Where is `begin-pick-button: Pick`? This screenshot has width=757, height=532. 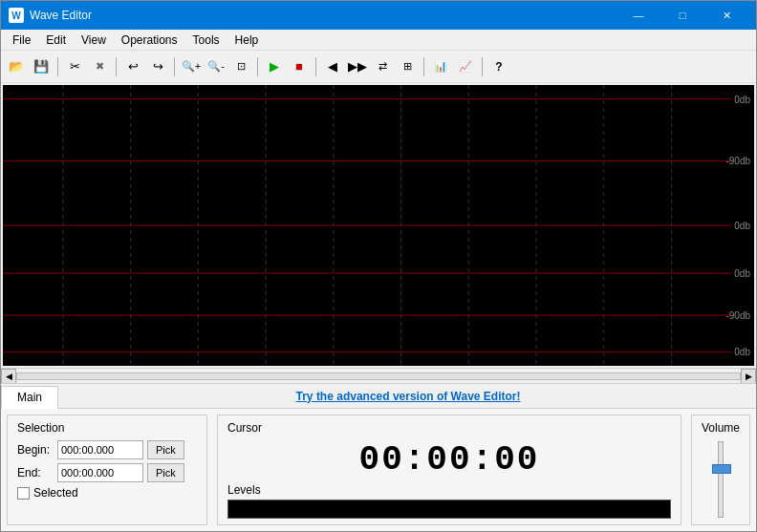 begin-pick-button: Pick is located at coordinates (166, 450).